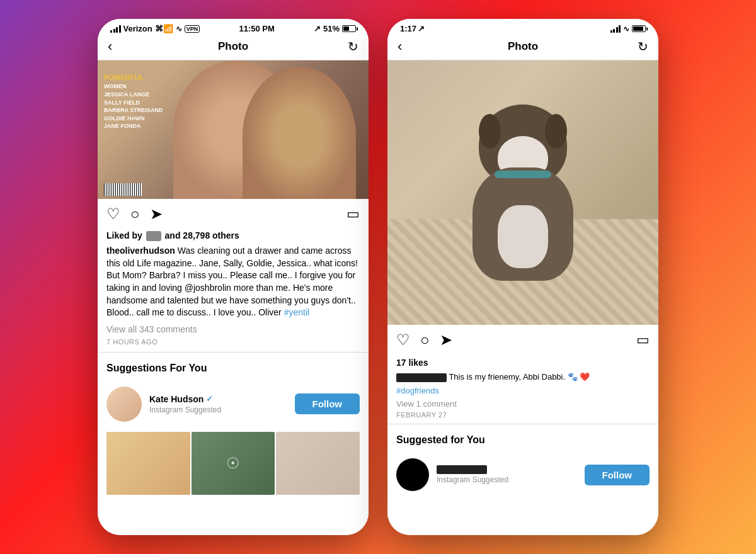 Image resolution: width=756 pixels, height=554 pixels. What do you see at coordinates (523, 475) in the screenshot?
I see `suggestion-item-right: Instagram Suggested Follow` at bounding box center [523, 475].